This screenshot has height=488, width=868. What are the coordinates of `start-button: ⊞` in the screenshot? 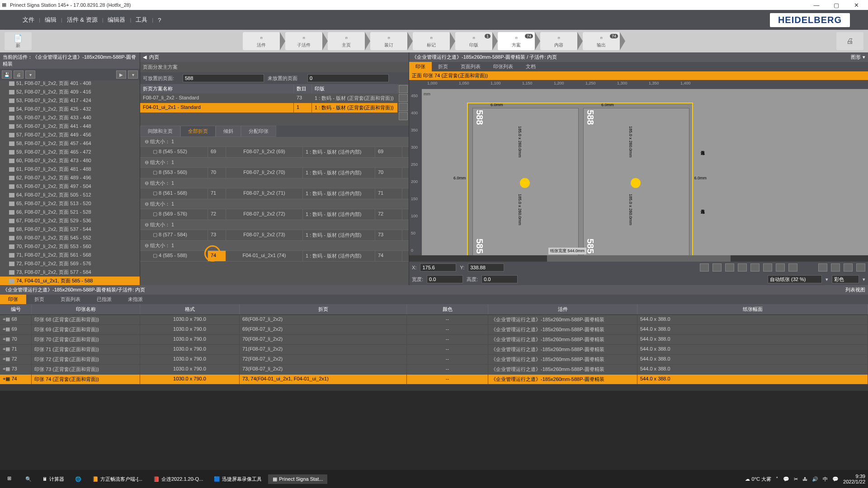 It's located at (11, 479).